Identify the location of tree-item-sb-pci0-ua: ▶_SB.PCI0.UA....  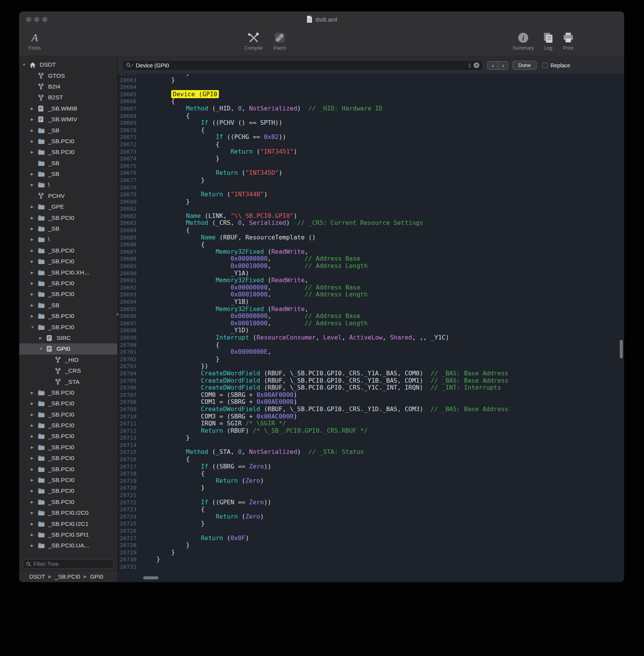
(68, 546).